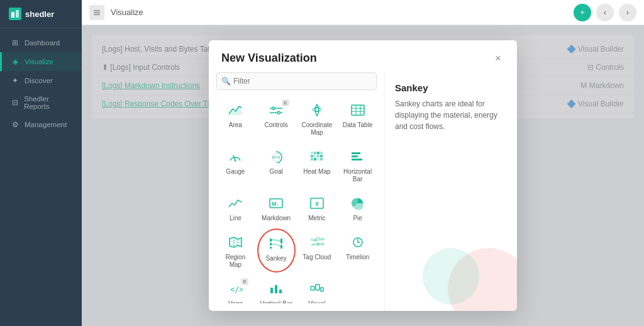 Image resolution: width=644 pixels, height=326 pixels. I want to click on controls-badge: E, so click(286, 103).